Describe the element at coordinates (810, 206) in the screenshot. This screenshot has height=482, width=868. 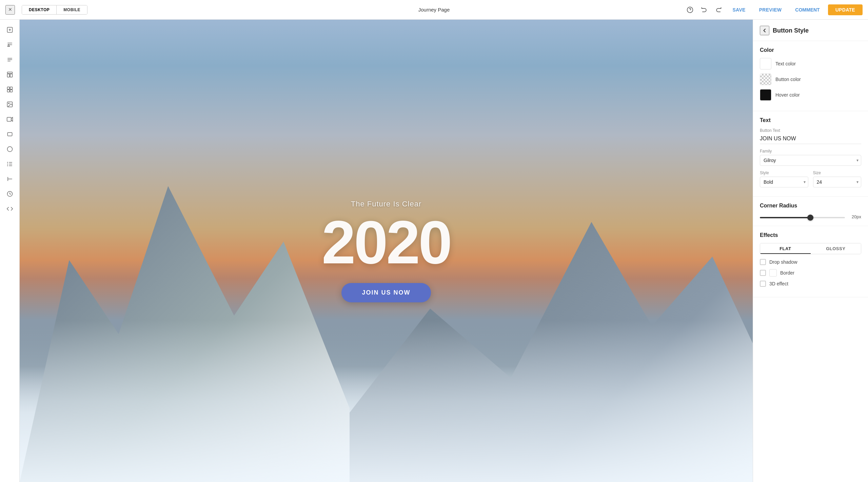
I see `corner-radius-label: Corner Radius` at that location.